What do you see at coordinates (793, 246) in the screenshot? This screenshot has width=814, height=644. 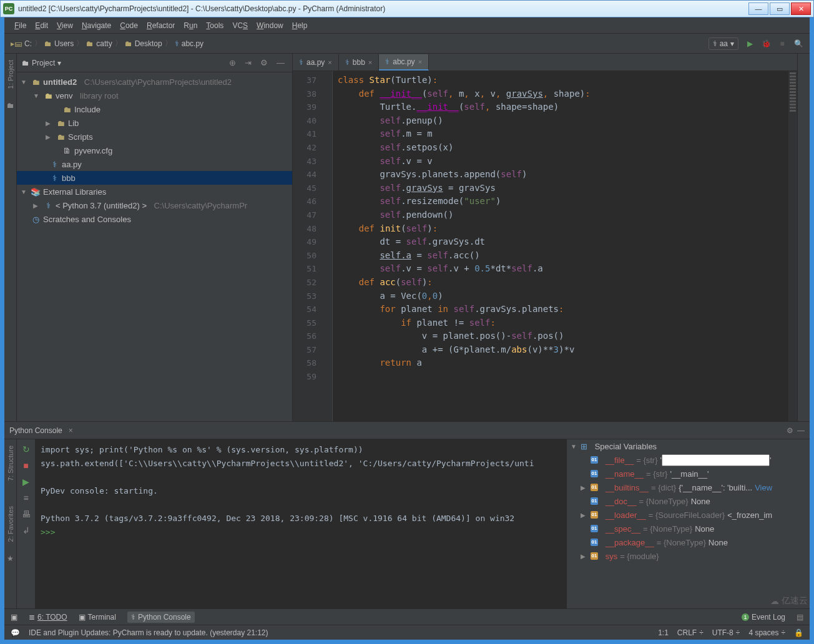 I see `minimap` at bounding box center [793, 246].